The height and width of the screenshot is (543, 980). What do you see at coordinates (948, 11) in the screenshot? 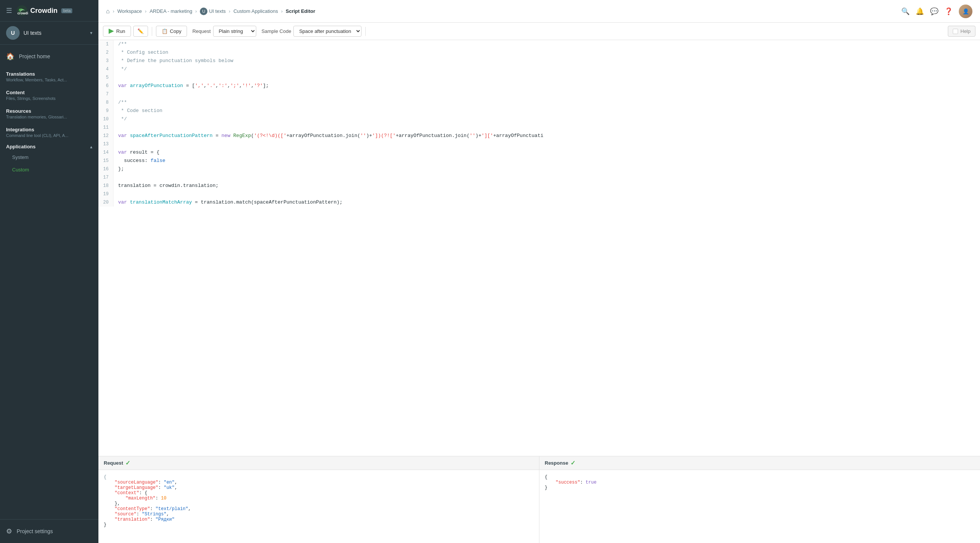
I see `help-icon: ❓` at bounding box center [948, 11].